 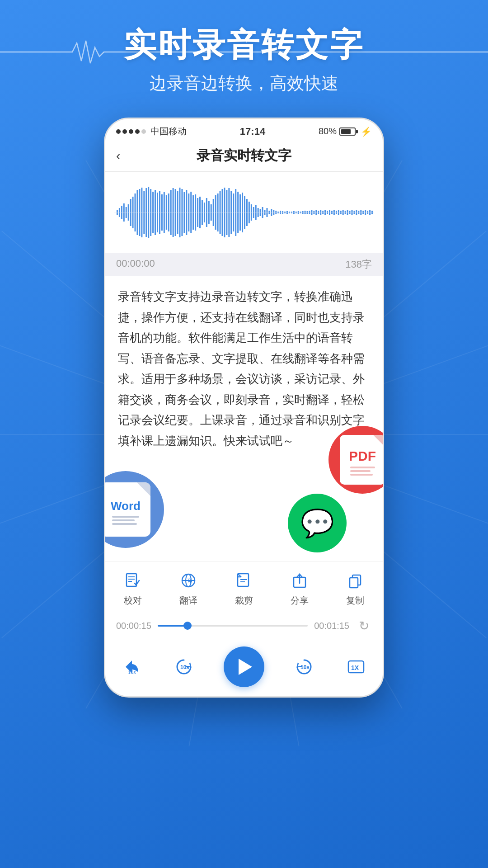 What do you see at coordinates (133, 580) in the screenshot?
I see `proofread-icon` at bounding box center [133, 580].